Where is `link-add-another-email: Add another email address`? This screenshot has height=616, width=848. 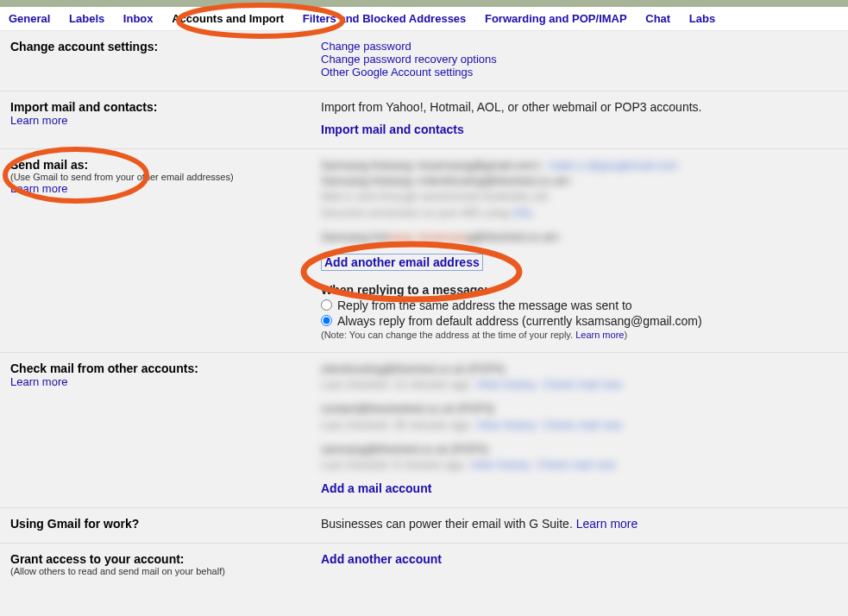
link-add-another-email: Add another email address is located at coordinates (402, 262).